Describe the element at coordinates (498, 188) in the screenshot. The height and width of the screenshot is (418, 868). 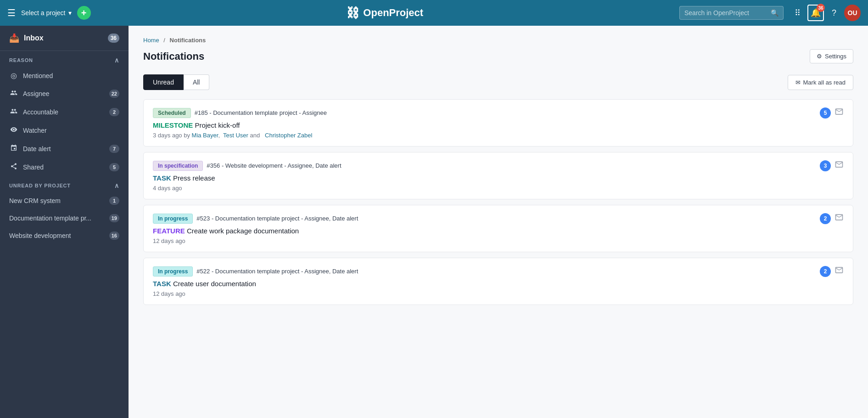
I see `notification-footer: 4 days ago` at that location.